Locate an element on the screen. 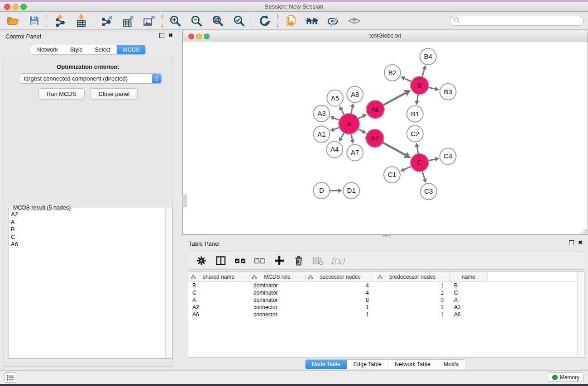 Image resolution: width=588 pixels, height=386 pixels. edge-A2-C is located at coordinates (394, 148).